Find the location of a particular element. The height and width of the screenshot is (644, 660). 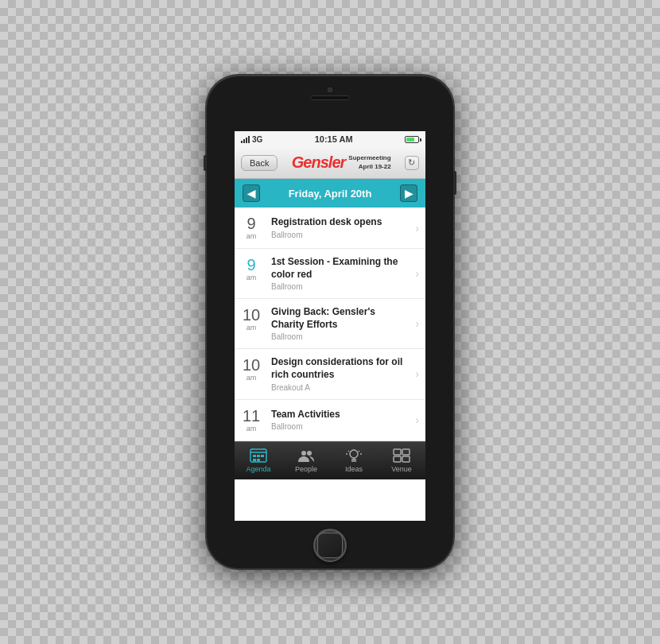

schedule-item: 10 am Design considerations for oil rich… is located at coordinates (330, 374).